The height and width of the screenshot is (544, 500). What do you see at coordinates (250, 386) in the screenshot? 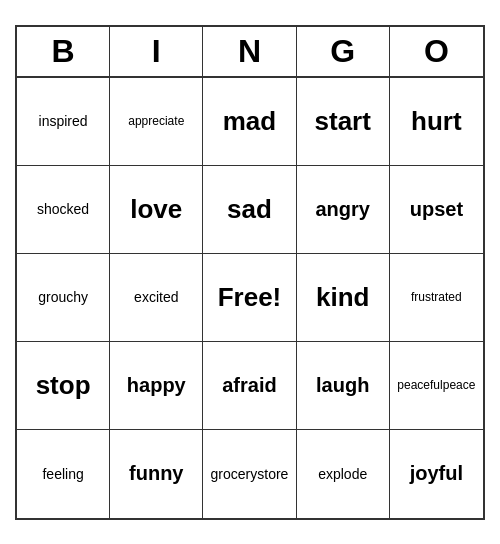
I see `bingo-cell: afraid` at bounding box center [250, 386].